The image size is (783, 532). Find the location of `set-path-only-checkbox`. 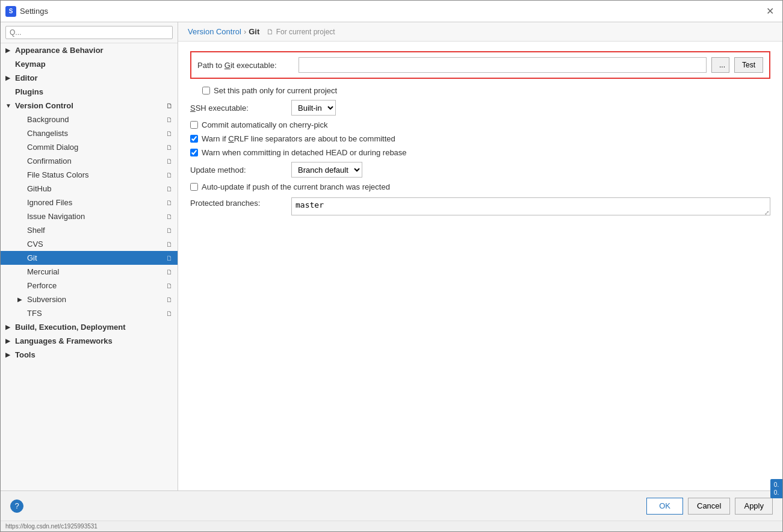

set-path-only-checkbox is located at coordinates (206, 90).